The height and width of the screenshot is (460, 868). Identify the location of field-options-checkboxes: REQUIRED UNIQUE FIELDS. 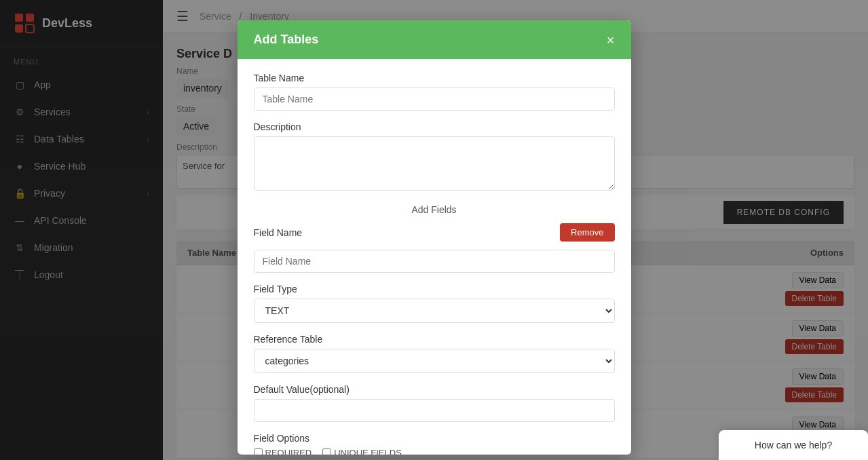
(434, 451).